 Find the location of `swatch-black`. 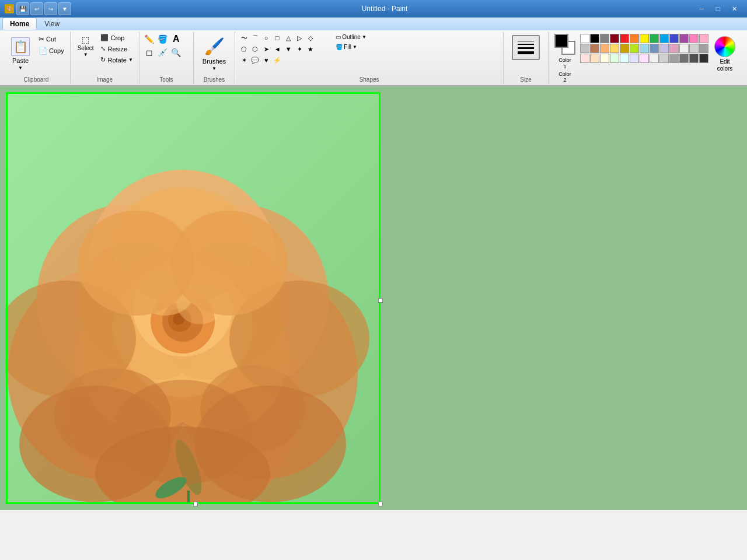

swatch-black is located at coordinates (595, 38).